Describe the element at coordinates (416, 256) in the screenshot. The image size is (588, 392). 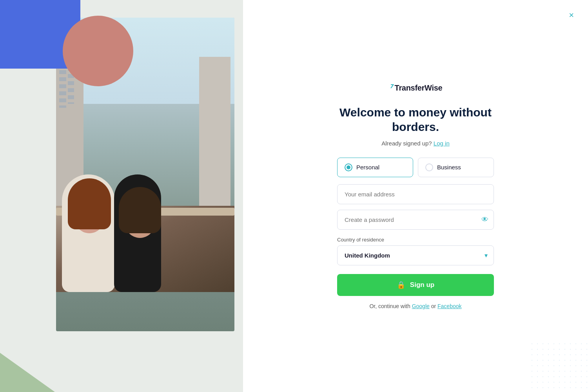
I see `country-select-wrapper: United Kingdom United States Germany Fra…` at that location.